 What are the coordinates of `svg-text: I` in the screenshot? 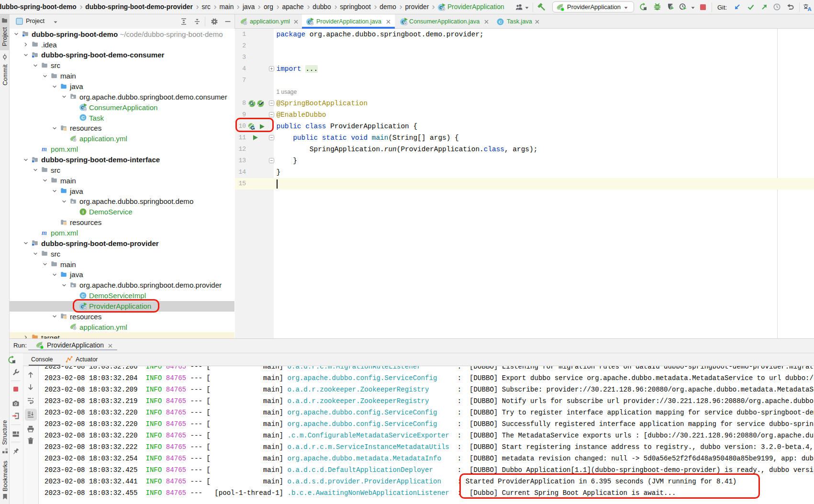 It's located at (83, 212).